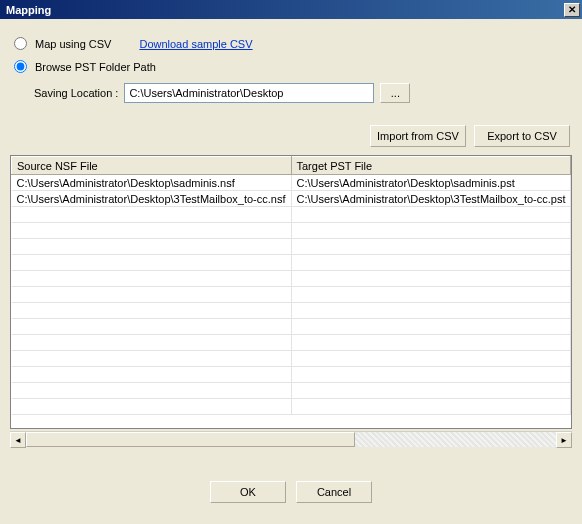  What do you see at coordinates (564, 440) in the screenshot?
I see `chevron-right-icon: ►` at bounding box center [564, 440].